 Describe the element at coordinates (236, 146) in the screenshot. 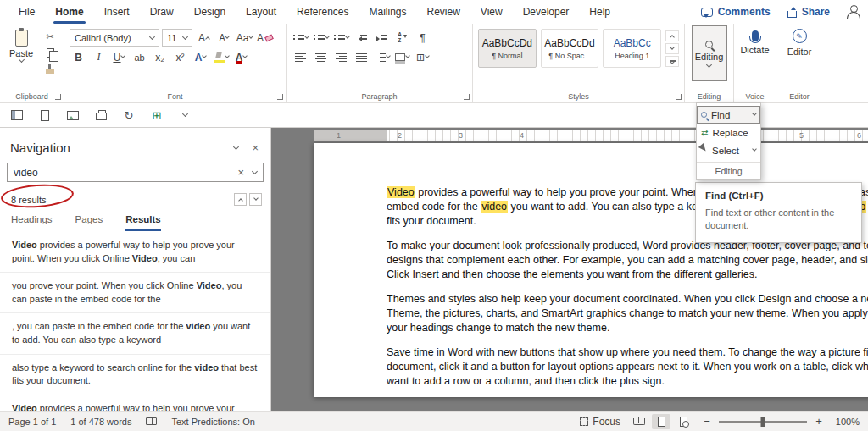

I see `navigation-options-chevron` at that location.